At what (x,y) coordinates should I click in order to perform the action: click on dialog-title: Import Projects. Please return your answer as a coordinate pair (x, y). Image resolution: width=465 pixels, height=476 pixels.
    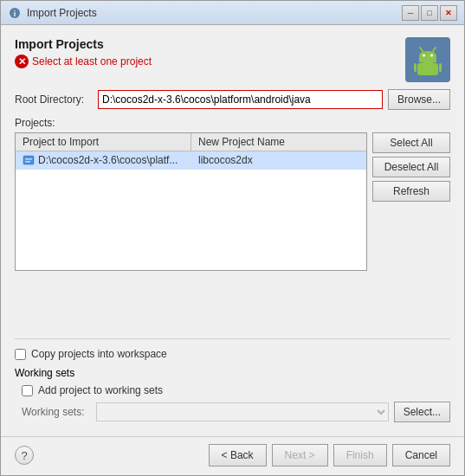
    Looking at the image, I should click on (83, 44).